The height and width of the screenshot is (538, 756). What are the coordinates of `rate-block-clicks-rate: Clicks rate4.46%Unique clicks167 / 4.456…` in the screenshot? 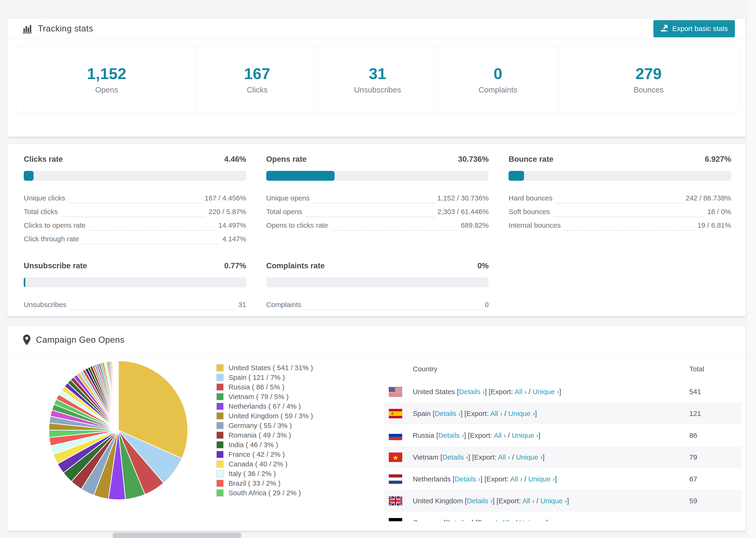 It's located at (135, 199).